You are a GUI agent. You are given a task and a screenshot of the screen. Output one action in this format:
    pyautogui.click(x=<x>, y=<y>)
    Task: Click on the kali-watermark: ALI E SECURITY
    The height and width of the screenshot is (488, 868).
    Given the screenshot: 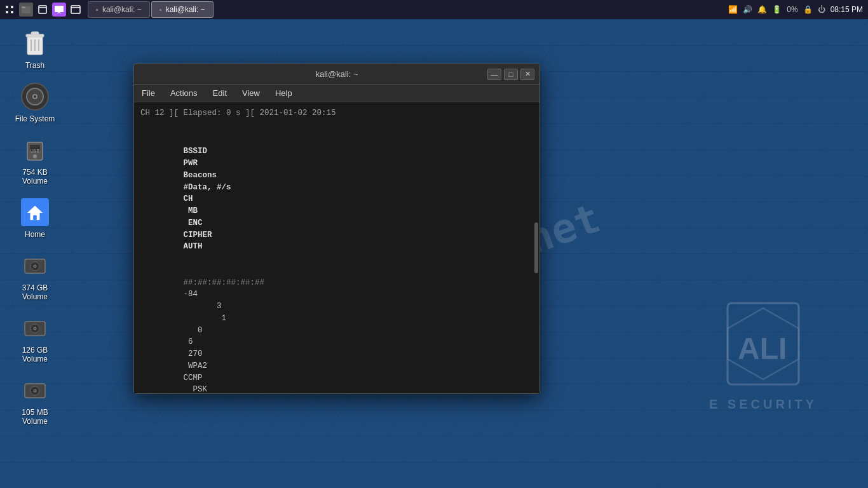 What is the action you would take?
    pyautogui.click(x=763, y=352)
    